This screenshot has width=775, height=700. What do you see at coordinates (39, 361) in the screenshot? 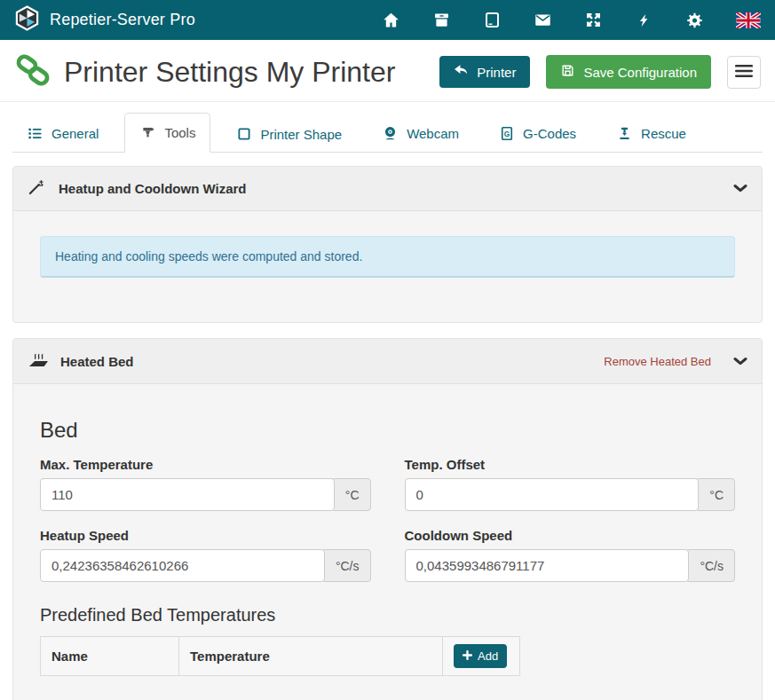
I see `heated-bed-icon` at bounding box center [39, 361].